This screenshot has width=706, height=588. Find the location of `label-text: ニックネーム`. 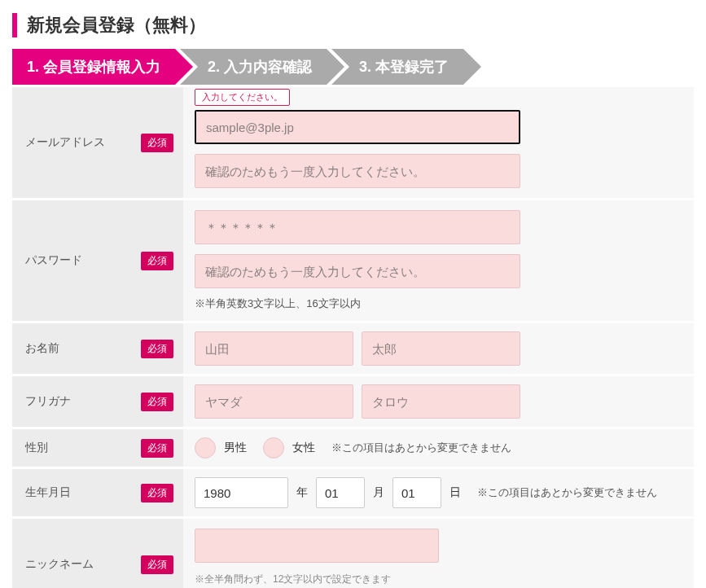

label-text: ニックネーム is located at coordinates (59, 564).